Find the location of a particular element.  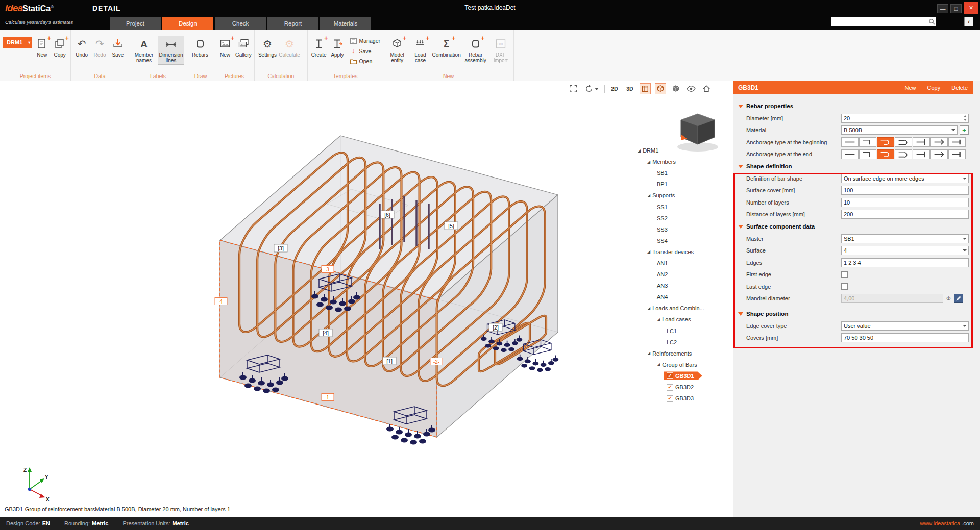

calculate-button: ⚙ Calculate is located at coordinates (289, 47).